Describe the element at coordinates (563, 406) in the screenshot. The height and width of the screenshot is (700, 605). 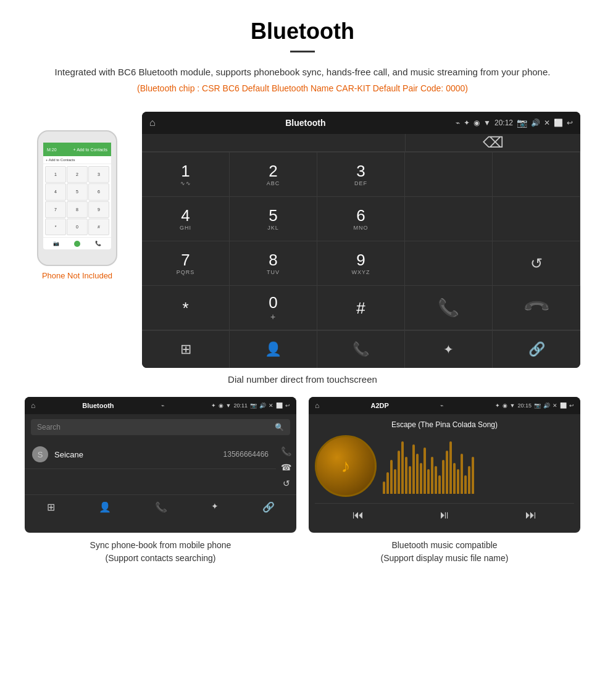
I see `music-win-icon: ⬜` at that location.